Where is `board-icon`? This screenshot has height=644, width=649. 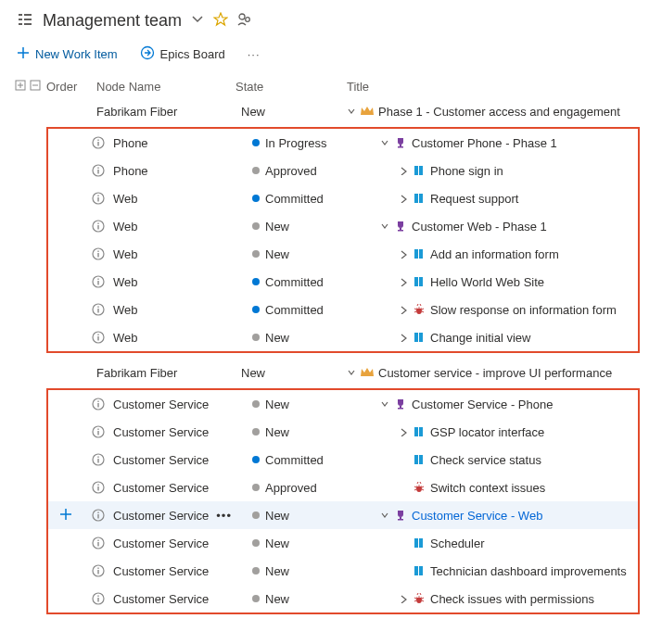 board-icon is located at coordinates (25, 20).